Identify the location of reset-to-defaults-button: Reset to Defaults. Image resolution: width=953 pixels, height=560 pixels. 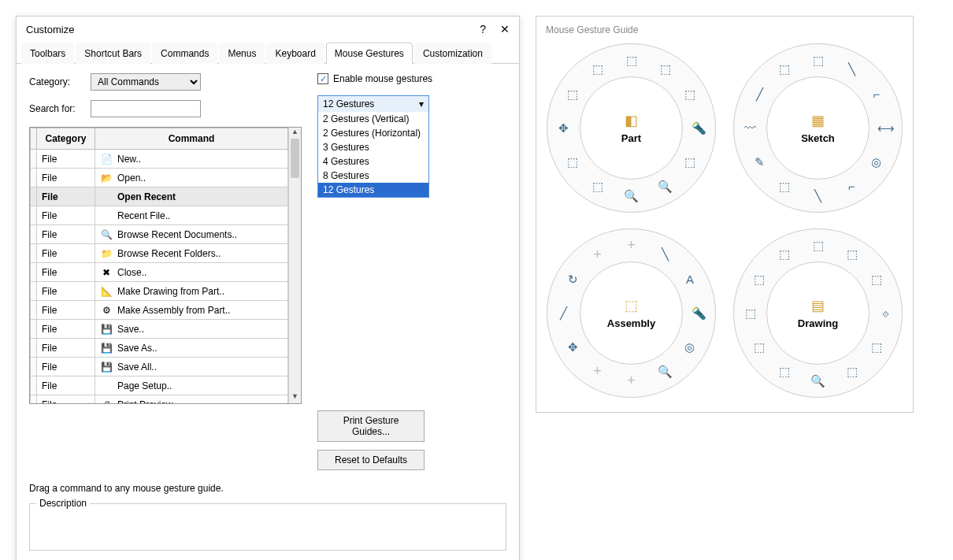
(371, 460).